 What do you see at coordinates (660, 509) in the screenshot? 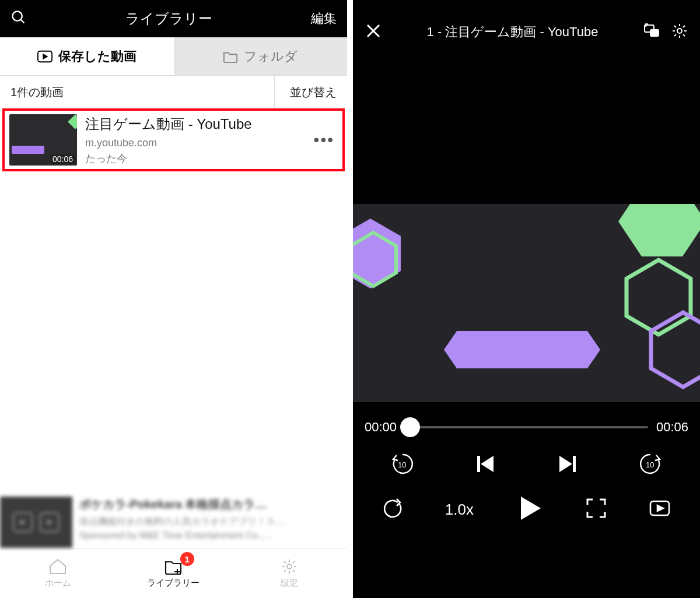
I see `playlist-icon` at bounding box center [660, 509].